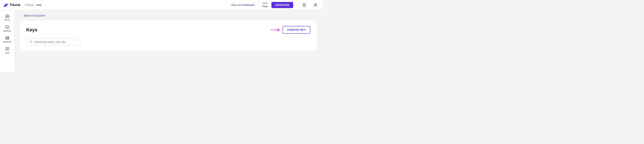  What do you see at coordinates (276, 30) in the screenshot?
I see `arrow-right-icon` at bounding box center [276, 30].